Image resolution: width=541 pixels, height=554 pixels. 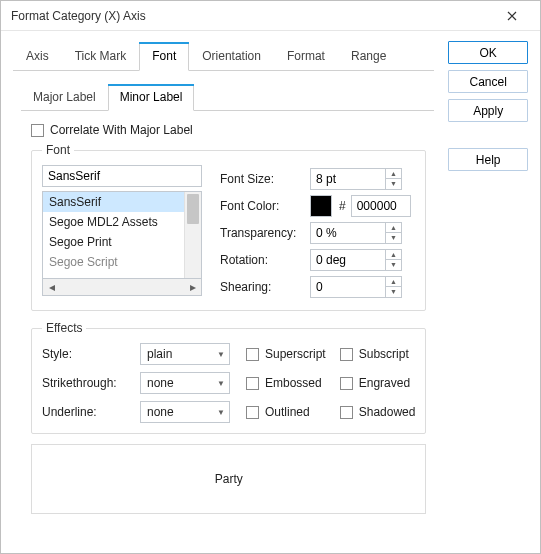 I want to click on engraved-checkbox, so click(x=346, y=384).